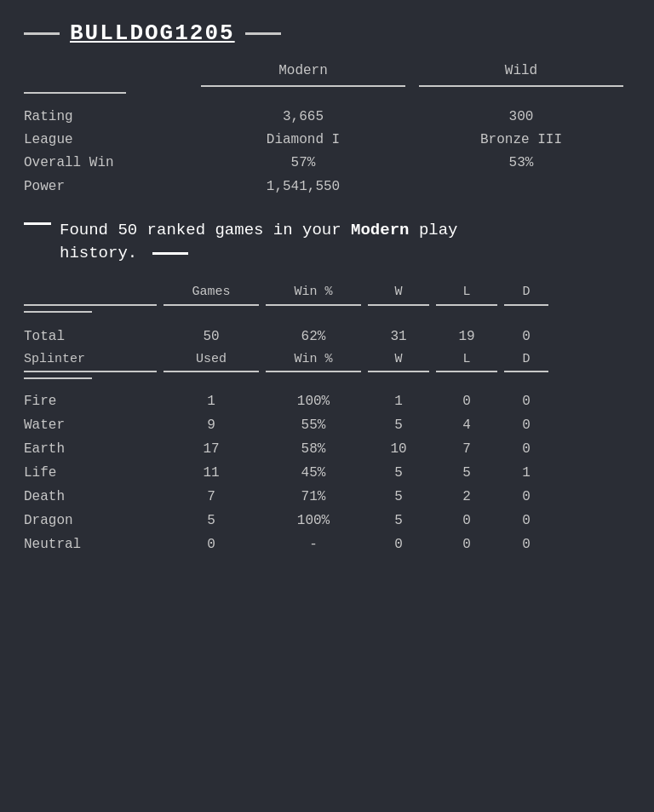  What do you see at coordinates (92, 473) in the screenshot?
I see `splinter-name-life: Life` at bounding box center [92, 473].